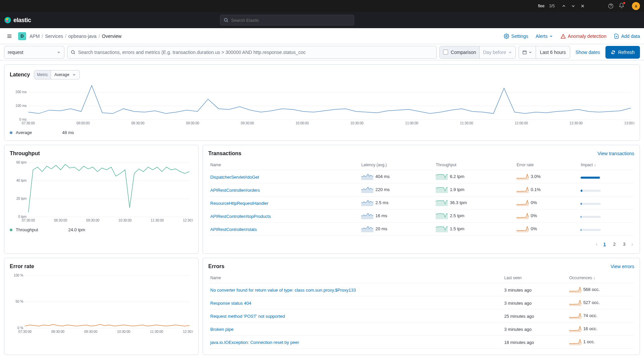 The height and width of the screenshot is (362, 644). Describe the element at coordinates (478, 52) in the screenshot. I see `comparison-toggle: Comparison Day before` at that location.